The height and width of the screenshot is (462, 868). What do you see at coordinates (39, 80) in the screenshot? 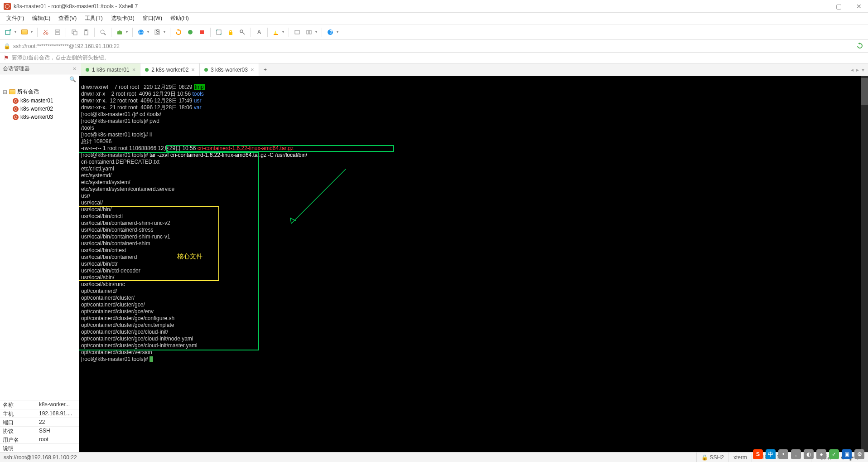
I see `session-search-input` at bounding box center [39, 80].